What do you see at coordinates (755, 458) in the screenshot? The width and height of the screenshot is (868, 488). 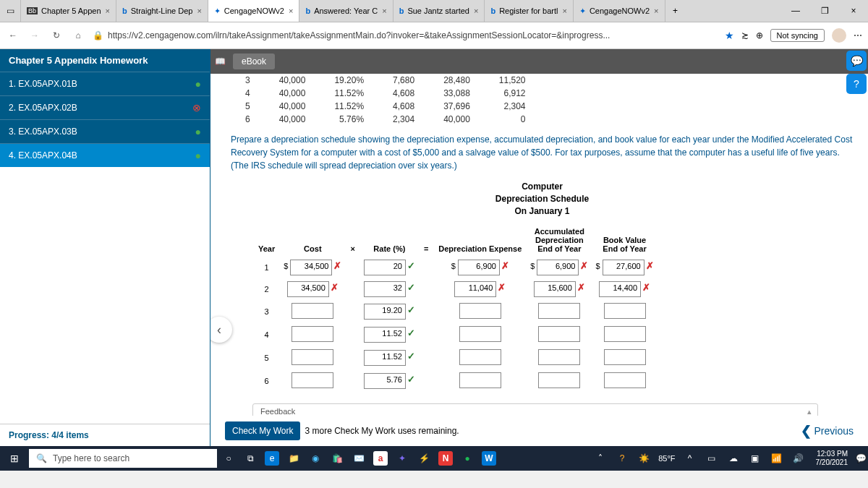 I see `display-icon: ▣` at bounding box center [755, 458].